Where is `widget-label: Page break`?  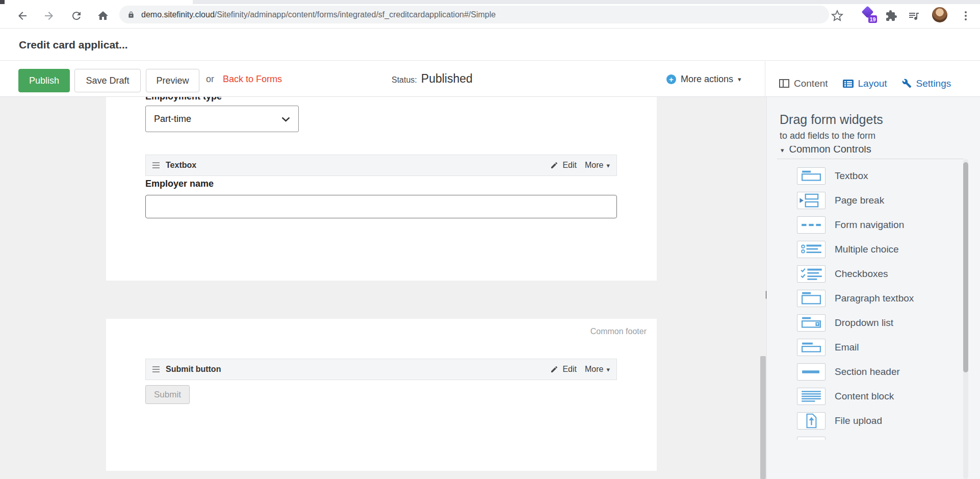 widget-label: Page break is located at coordinates (860, 200).